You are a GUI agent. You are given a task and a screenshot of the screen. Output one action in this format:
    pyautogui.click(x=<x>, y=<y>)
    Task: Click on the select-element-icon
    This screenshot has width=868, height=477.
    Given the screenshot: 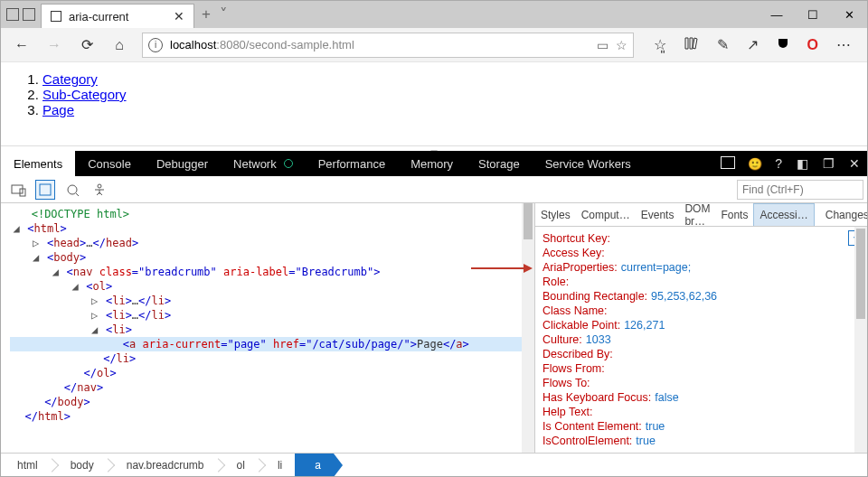 What is the action you would take?
    pyautogui.click(x=45, y=190)
    